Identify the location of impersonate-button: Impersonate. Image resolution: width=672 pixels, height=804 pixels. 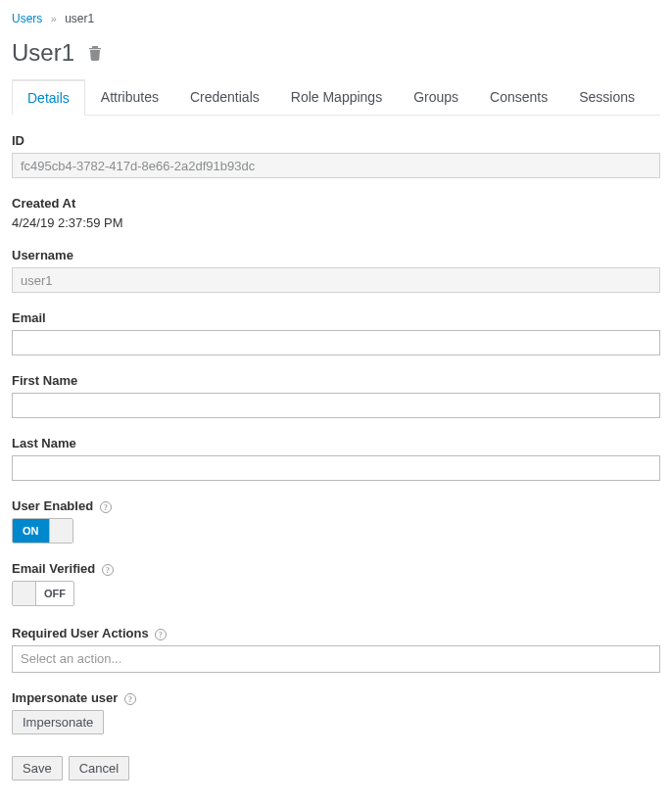
(58, 723).